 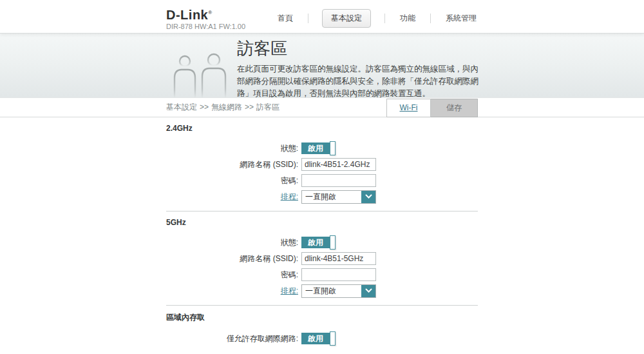 I want to click on password-input-2-4ghz, so click(x=339, y=181).